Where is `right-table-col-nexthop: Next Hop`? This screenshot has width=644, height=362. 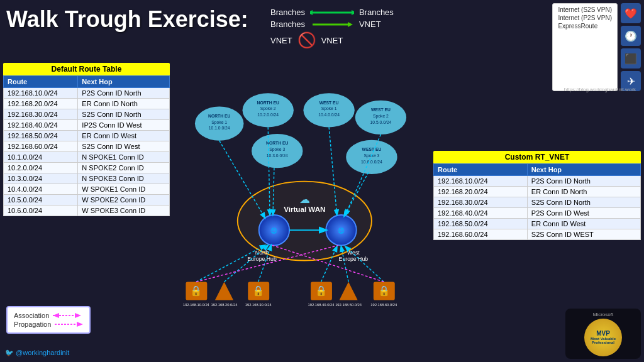 right-table-col-nexthop: Next Hop is located at coordinates (584, 170).